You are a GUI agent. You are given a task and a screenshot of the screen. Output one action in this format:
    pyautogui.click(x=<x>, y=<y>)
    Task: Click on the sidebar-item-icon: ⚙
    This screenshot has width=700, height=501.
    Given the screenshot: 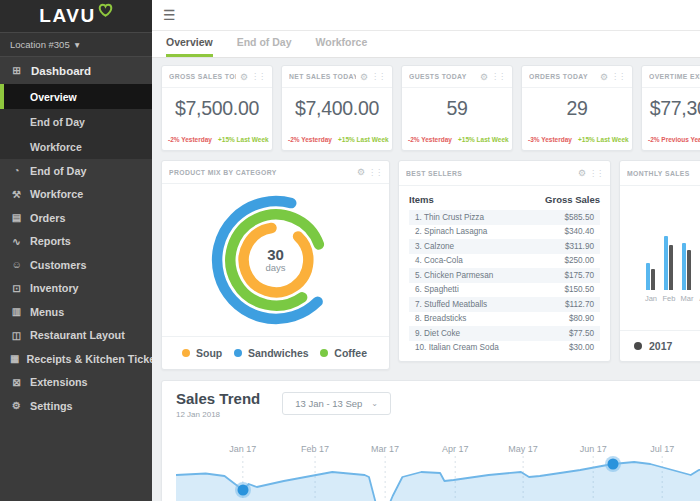 What is the action you would take?
    pyautogui.click(x=16, y=406)
    